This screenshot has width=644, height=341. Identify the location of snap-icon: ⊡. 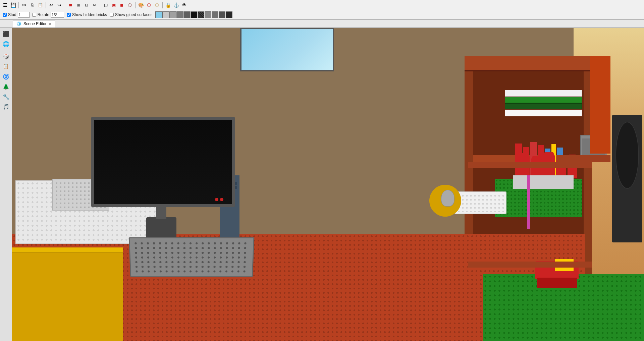
(87, 5).